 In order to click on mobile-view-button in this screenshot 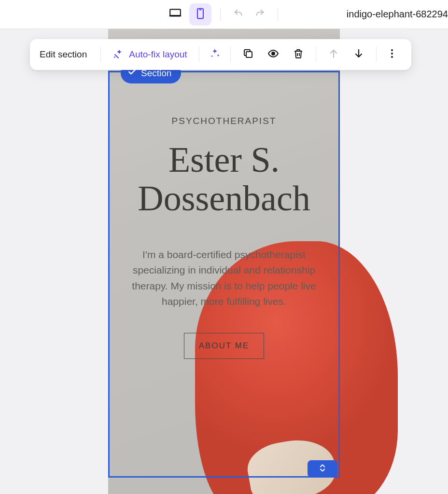, I will do `click(200, 14)`.